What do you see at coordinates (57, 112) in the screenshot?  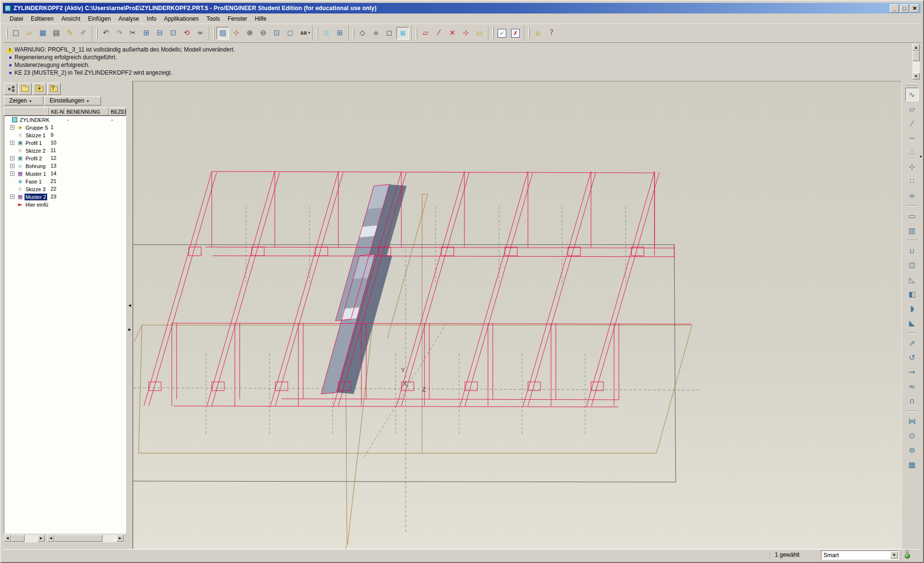 I see `tree-column-header: KE-Nr.` at bounding box center [57, 112].